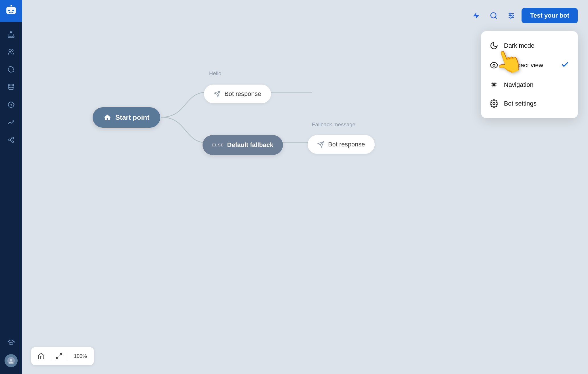 The width and height of the screenshot is (588, 374). Describe the element at coordinates (550, 16) in the screenshot. I see `test-bot-button: Test your bot` at that location.